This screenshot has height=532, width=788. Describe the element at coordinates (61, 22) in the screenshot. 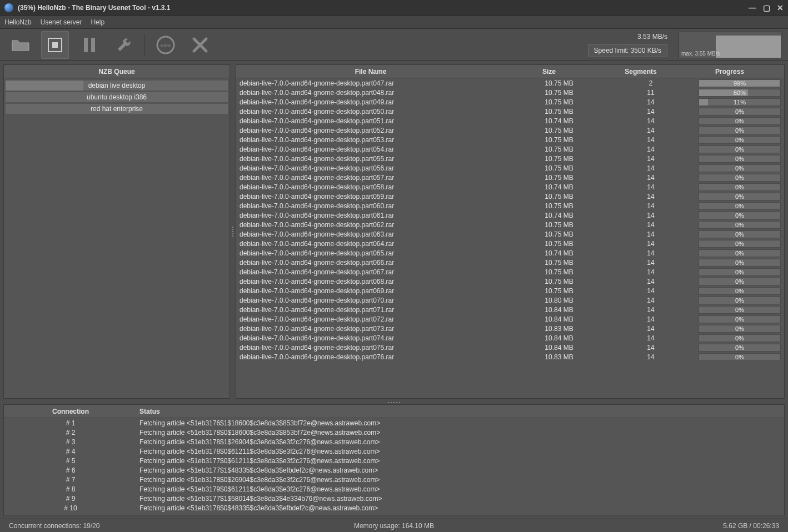

I see `menu-usenet-server: Usenet server` at that location.